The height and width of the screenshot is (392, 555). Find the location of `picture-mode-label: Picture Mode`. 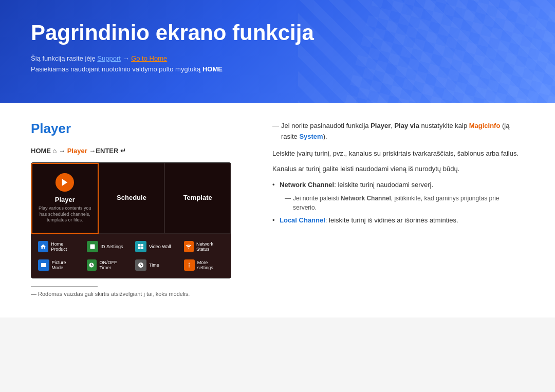

picture-mode-label: Picture Mode is located at coordinates (65, 265).